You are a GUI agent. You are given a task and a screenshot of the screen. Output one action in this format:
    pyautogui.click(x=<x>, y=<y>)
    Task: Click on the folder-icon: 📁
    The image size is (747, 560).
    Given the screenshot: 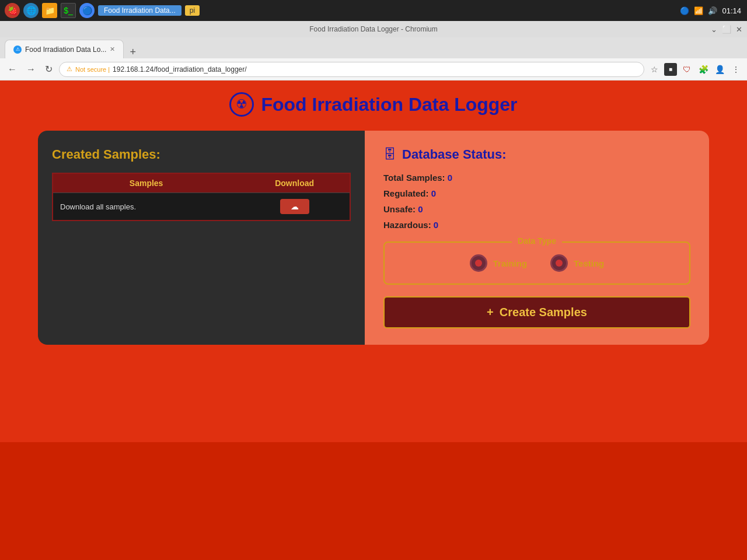 What is the action you would take?
    pyautogui.click(x=50, y=10)
    